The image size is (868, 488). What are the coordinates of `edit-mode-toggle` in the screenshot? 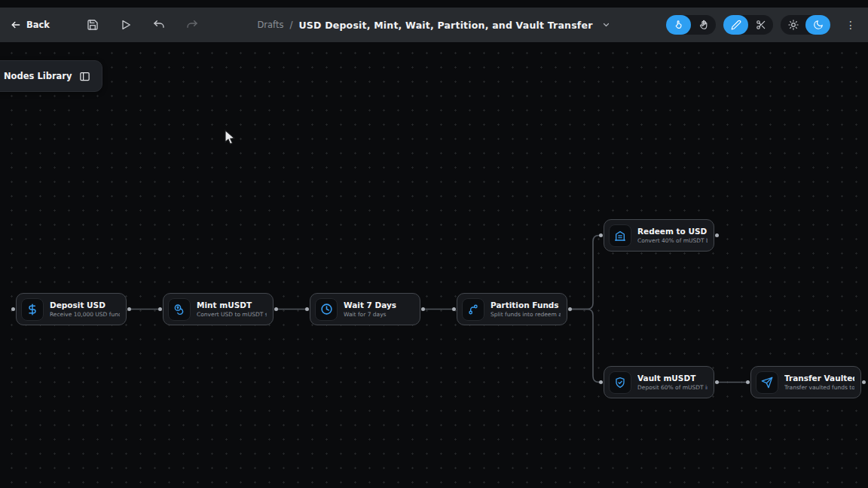 It's located at (748, 25).